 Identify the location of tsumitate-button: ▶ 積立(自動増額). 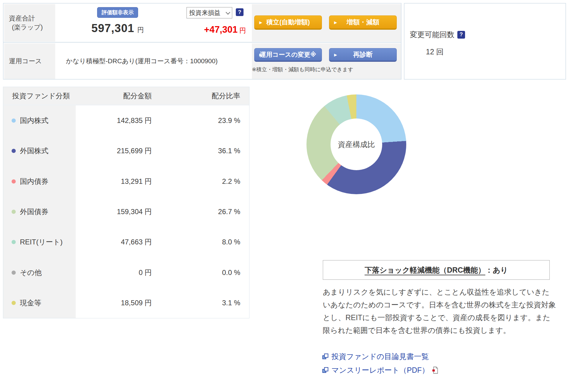
(288, 23).